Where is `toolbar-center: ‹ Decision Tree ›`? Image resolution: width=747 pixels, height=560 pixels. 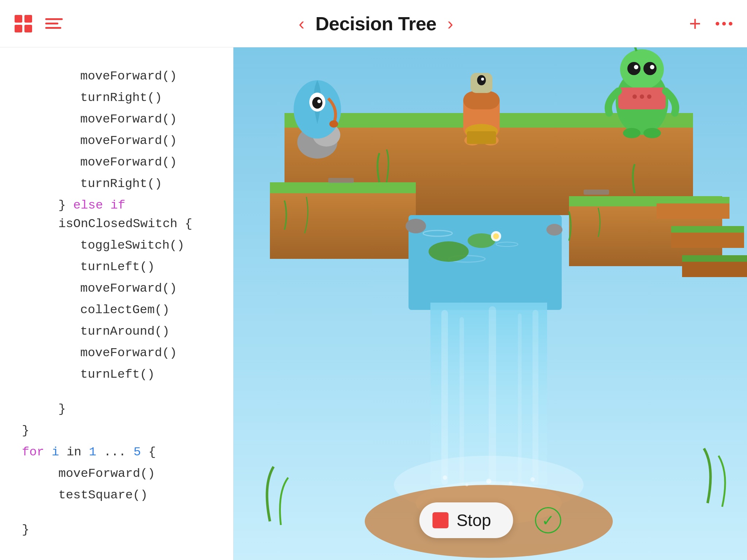
toolbar-center: ‹ Decision Tree › is located at coordinates (376, 24).